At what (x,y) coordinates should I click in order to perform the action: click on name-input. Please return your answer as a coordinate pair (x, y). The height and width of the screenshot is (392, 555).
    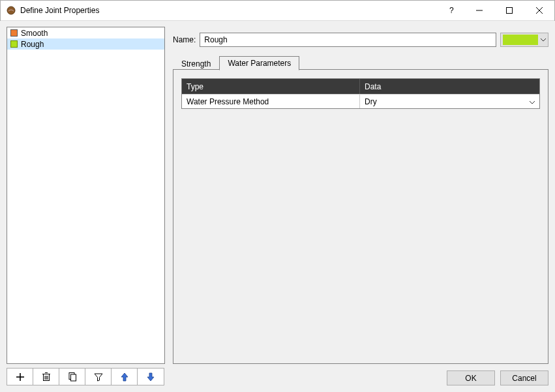
    Looking at the image, I should click on (348, 40).